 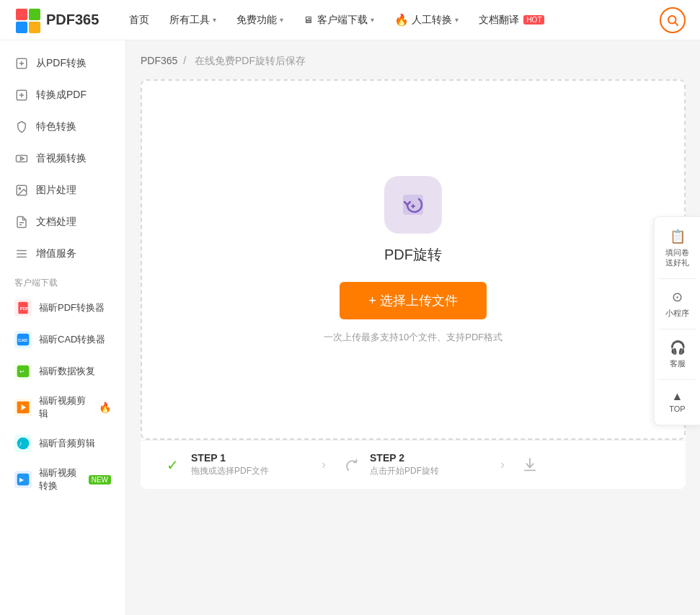 I want to click on shield-icon, so click(x=22, y=127).